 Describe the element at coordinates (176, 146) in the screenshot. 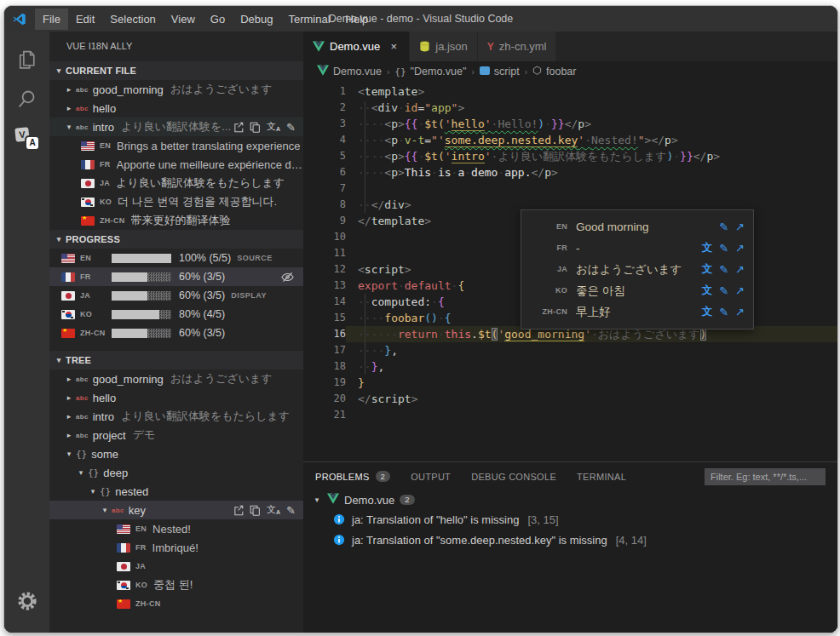

I see `locale-item-en: ENBrings a better translating experience` at that location.